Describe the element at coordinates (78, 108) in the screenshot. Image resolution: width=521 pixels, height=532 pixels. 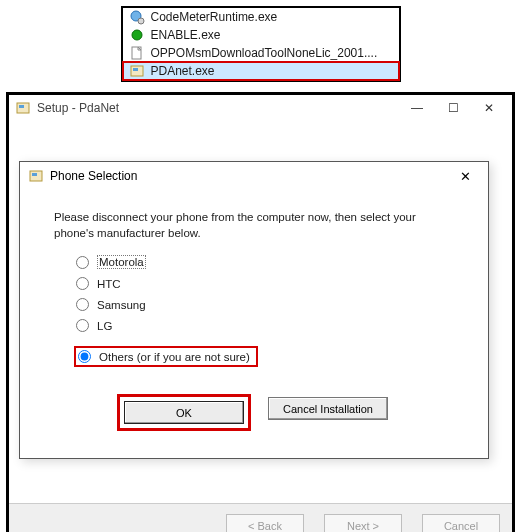
I see `setup-window-title: Setup - PdaNet` at that location.